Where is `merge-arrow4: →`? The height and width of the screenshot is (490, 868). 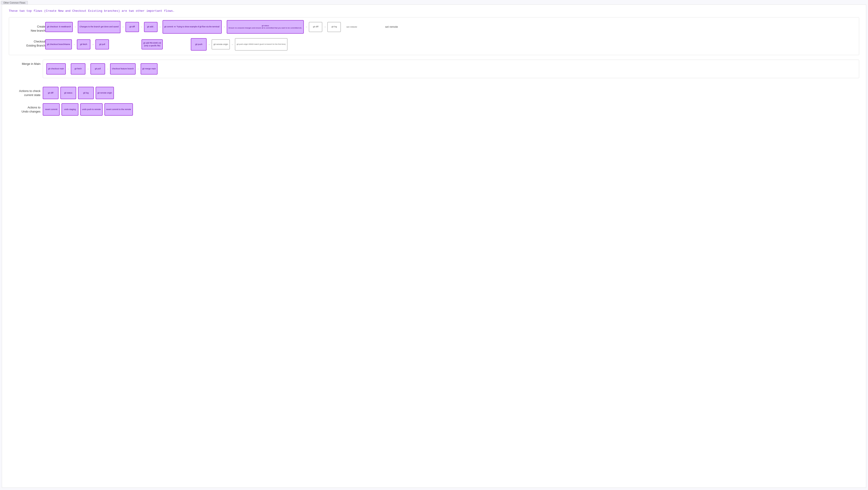 merge-arrow4: → is located at coordinates (138, 69).